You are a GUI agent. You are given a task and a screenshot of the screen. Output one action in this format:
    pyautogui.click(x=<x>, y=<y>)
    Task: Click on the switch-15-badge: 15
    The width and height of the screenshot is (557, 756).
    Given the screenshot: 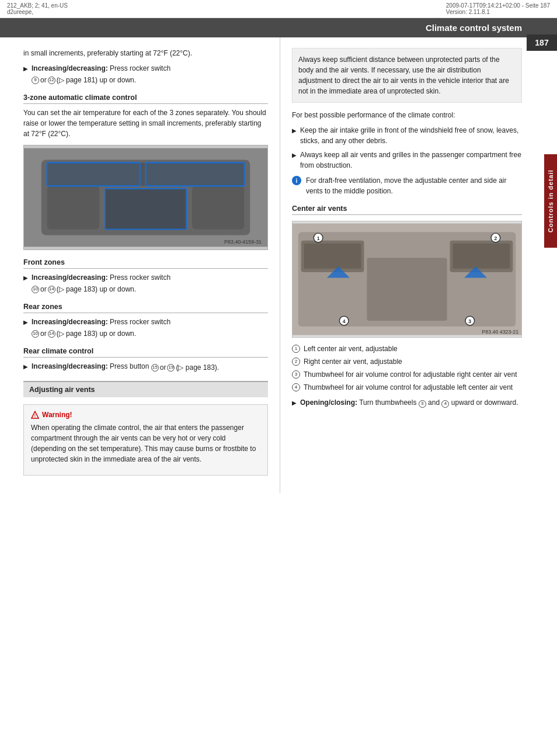 What is the action you would take?
    pyautogui.click(x=155, y=368)
    